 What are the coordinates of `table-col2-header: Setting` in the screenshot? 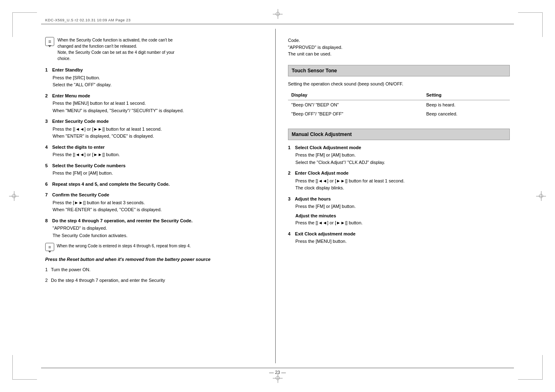 It's located at (467, 95).